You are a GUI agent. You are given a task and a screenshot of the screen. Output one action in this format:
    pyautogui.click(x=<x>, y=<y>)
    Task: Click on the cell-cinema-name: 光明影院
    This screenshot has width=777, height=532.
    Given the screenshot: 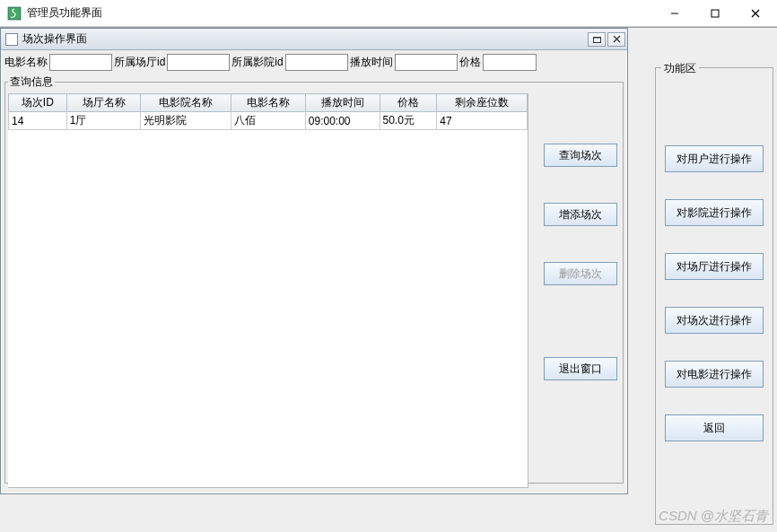 What is the action you would take?
    pyautogui.click(x=187, y=121)
    